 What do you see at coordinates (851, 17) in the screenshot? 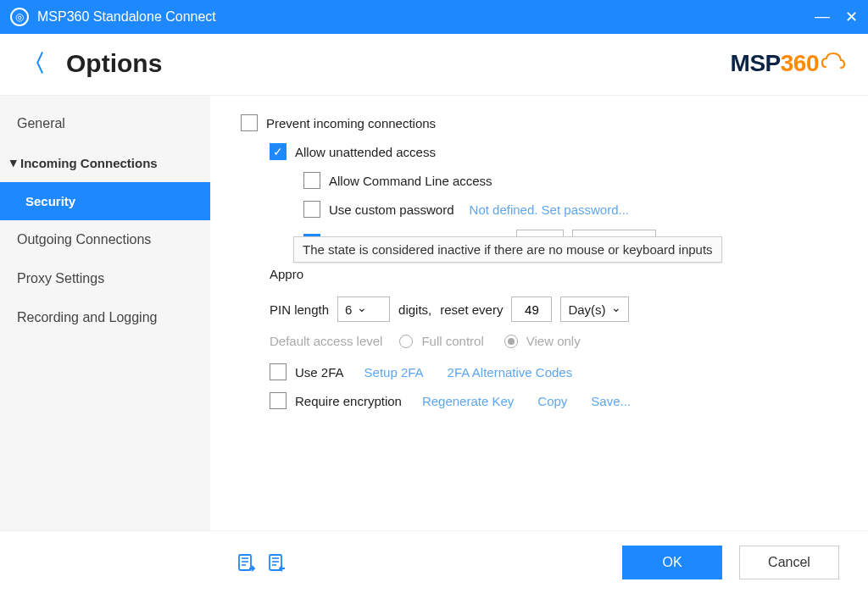
I see `close-icon: ✕` at bounding box center [851, 17].